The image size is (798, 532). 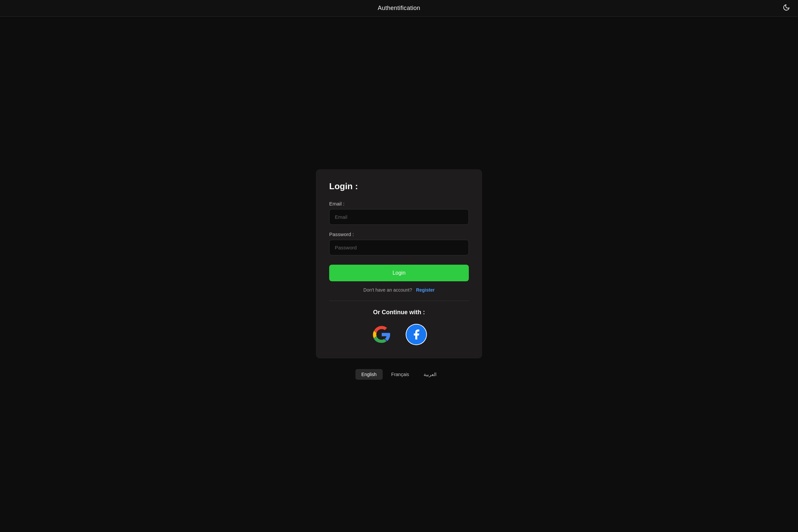 I want to click on email-field-group: Email :, so click(x=399, y=213).